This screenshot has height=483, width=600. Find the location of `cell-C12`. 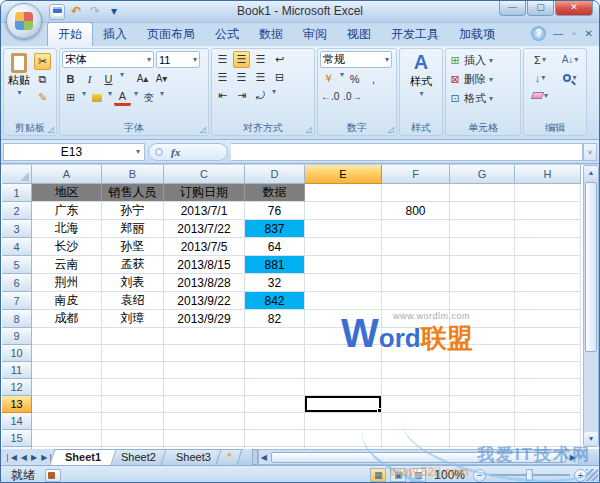

cell-C12 is located at coordinates (204, 388).